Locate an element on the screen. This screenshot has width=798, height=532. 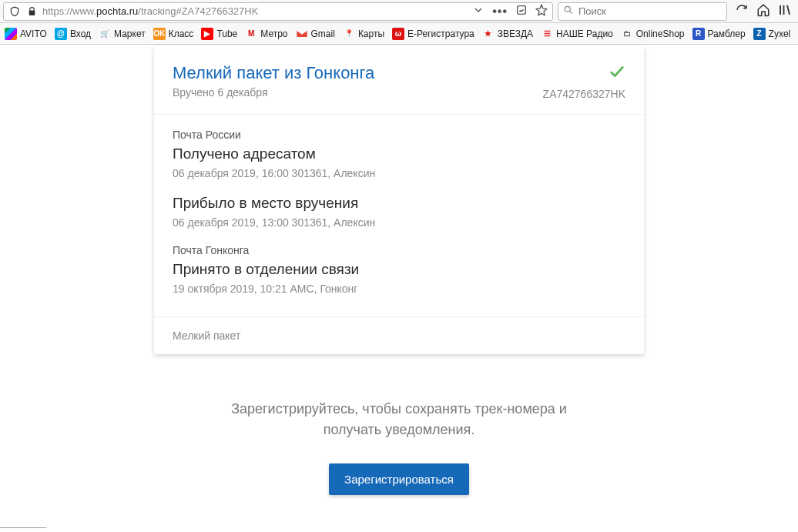
pin-icon: 📍 is located at coordinates (349, 34).